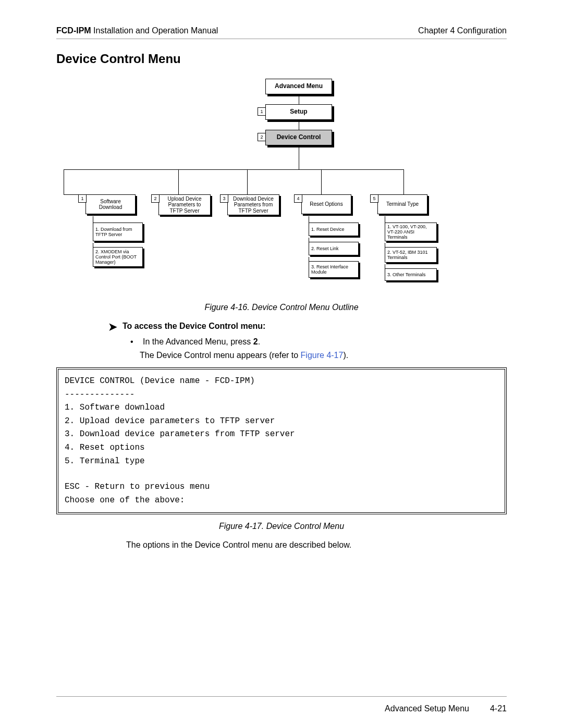 Image resolution: width=563 pixels, height=728 pixels. What do you see at coordinates (498, 709) in the screenshot?
I see `footer-page-number: 4-21` at bounding box center [498, 709].